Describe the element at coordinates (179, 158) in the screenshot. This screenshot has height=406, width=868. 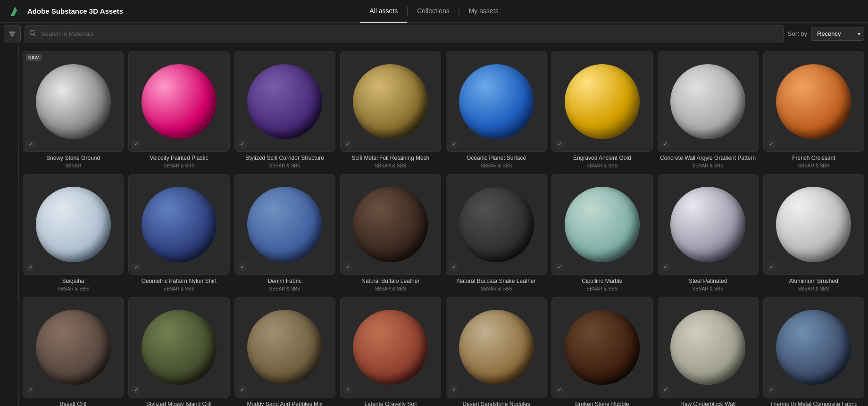
I see `asset-name: Velocity Painted Plastic` at that location.